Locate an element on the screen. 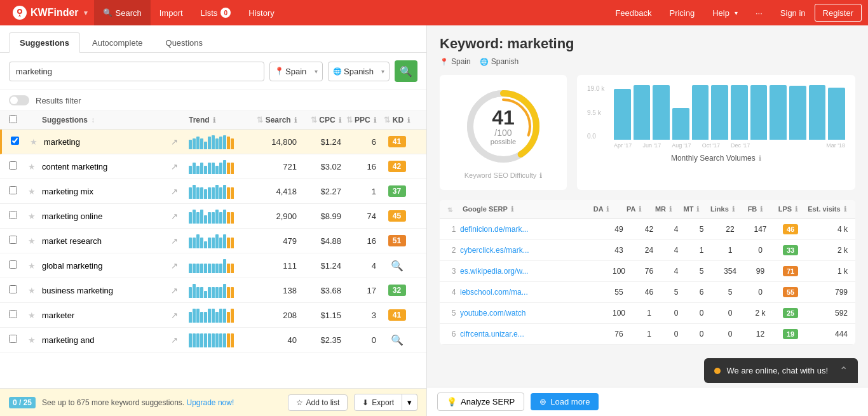  nav-lists: Lists 0 is located at coordinates (216, 13).